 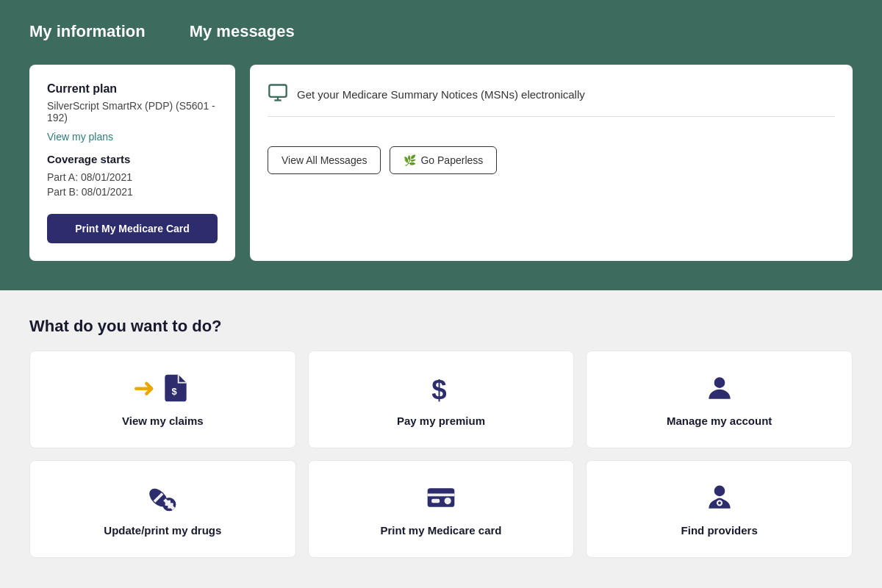 I want to click on update-print-drugs-label: Update/print my drugs, so click(x=162, y=531).